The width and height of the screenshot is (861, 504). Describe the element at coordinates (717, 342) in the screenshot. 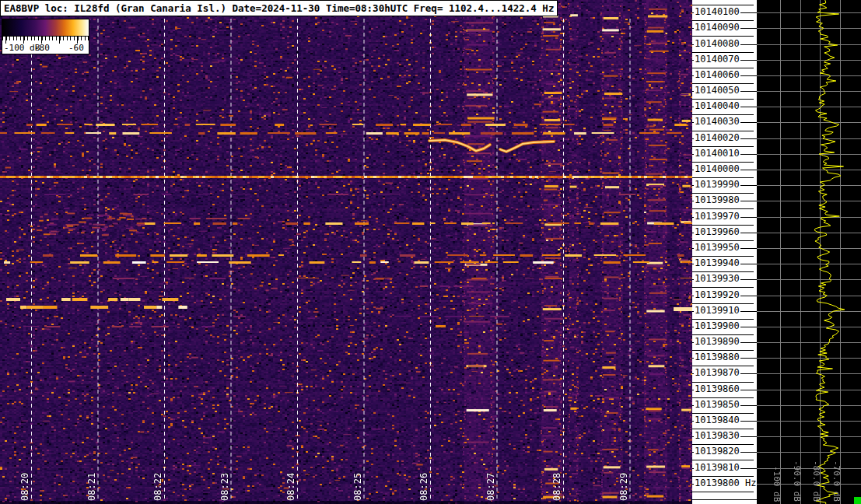

I see `freq-axis-label: 10139890` at that location.